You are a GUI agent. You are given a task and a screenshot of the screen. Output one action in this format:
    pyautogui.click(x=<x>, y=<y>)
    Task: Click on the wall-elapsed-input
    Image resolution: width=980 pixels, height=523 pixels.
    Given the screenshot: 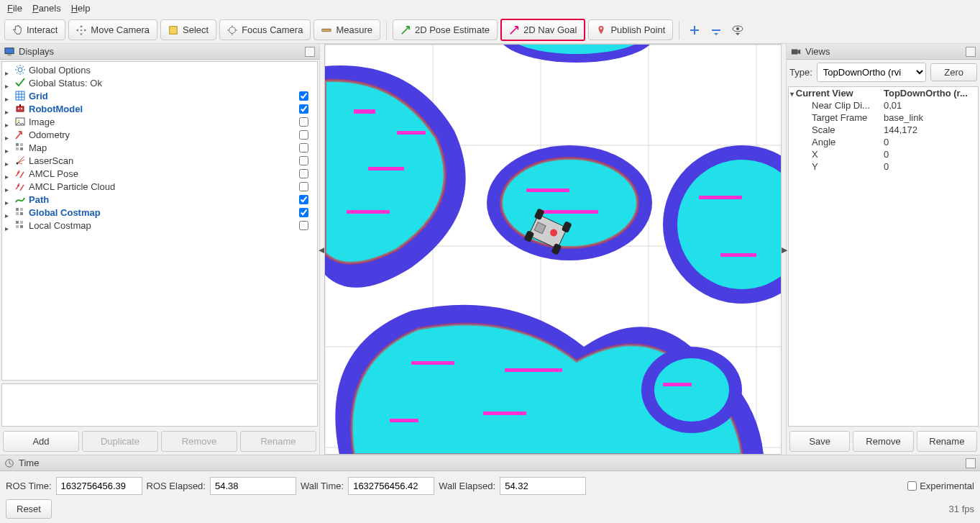 What is the action you would take?
    pyautogui.click(x=543, y=486)
    